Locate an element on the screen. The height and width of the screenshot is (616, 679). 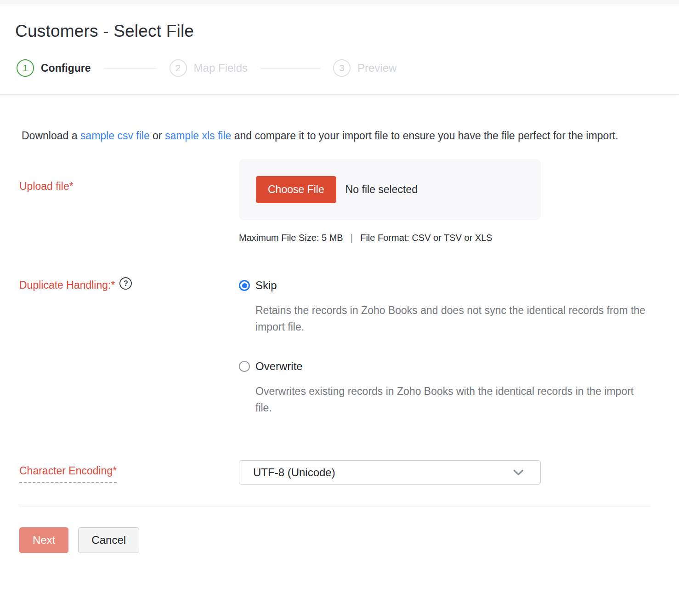
step-map-fields-number: 2 is located at coordinates (178, 68).